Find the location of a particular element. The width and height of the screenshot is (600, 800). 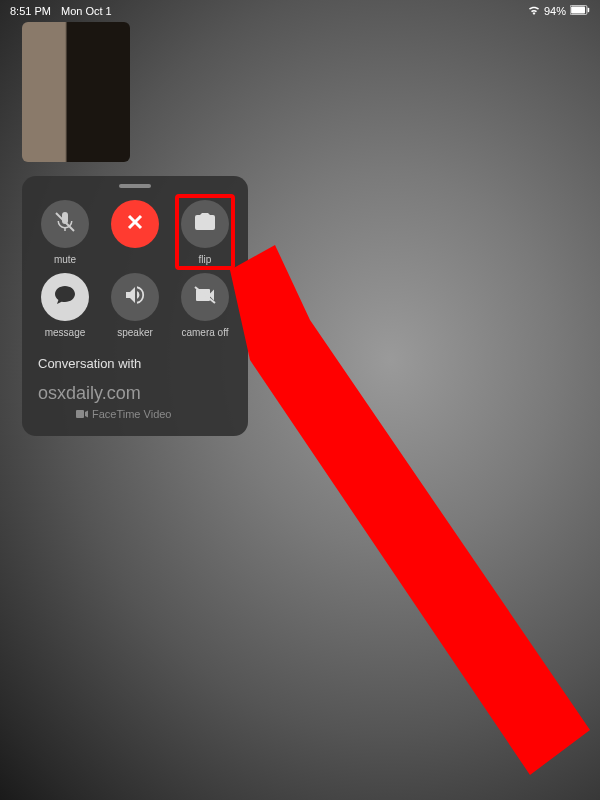

close-icon is located at coordinates (135, 224).